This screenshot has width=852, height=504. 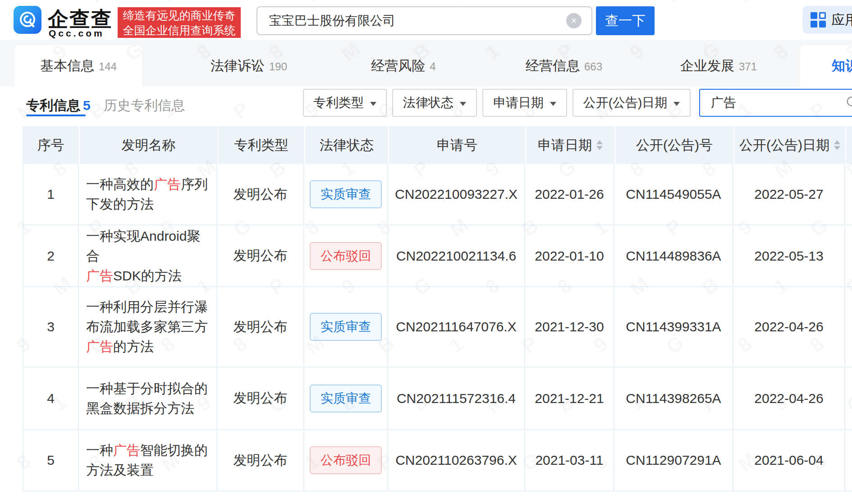 I want to click on qcc-logo-icon, so click(x=27, y=20).